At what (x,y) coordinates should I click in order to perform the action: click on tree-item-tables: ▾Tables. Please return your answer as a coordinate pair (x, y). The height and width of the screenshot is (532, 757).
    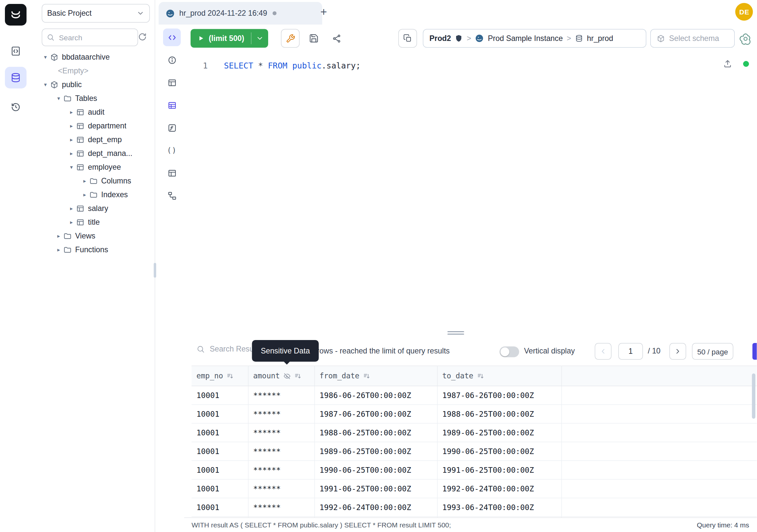
    Looking at the image, I should click on (94, 98).